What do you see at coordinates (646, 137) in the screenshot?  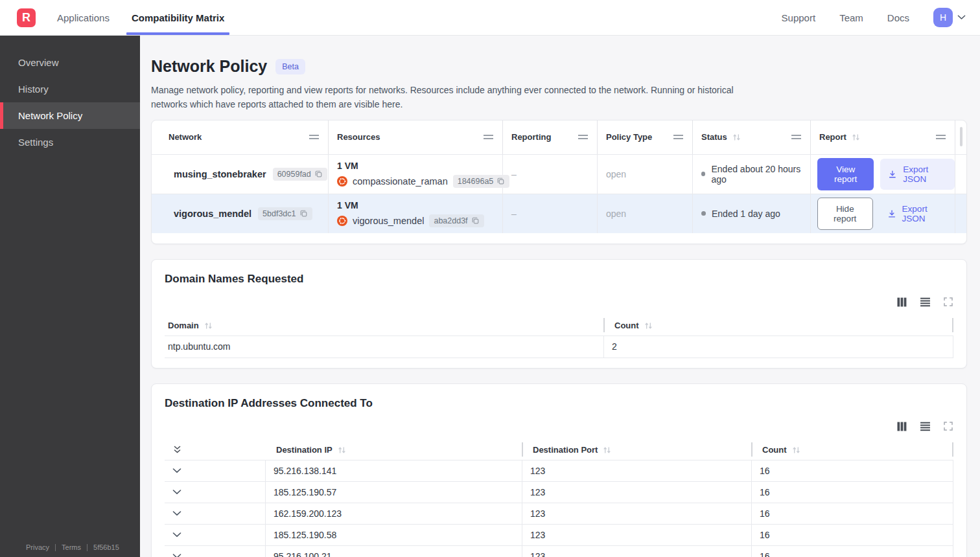 I see `column-header-policy-type: Policy Type` at bounding box center [646, 137].